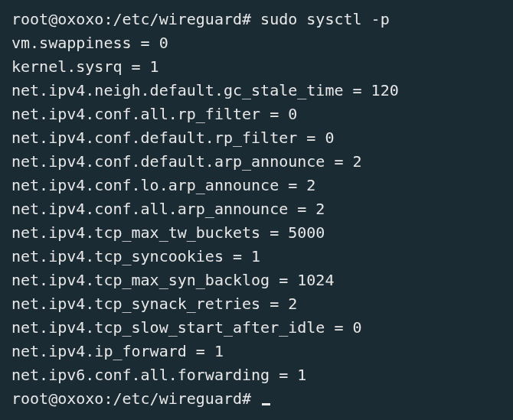  Describe the element at coordinates (136, 399) in the screenshot. I see `terminal-prompt: root@oxoxo:/etc/wireguard#` at that location.